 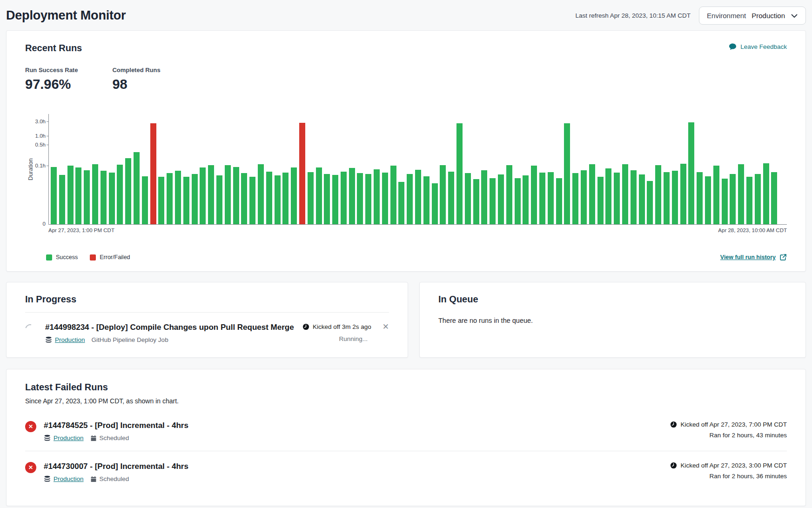 I want to click on chart-x-axis: Apr 27, 2023, 1:00 PM CDT Apr 28, 2023, …, so click(x=418, y=230).